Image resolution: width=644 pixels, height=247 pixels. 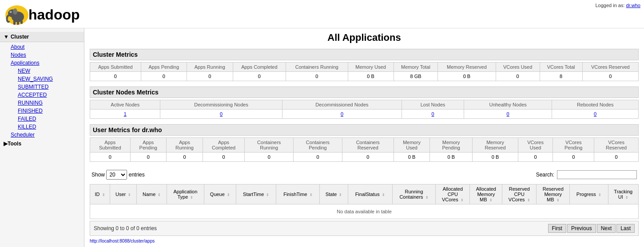 I want to click on user-metrics-value-10: 0, so click(x=535, y=157).